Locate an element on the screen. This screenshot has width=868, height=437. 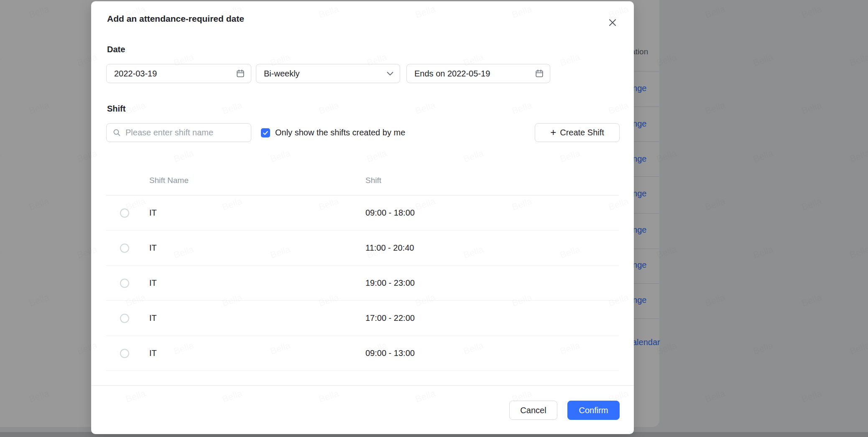
column-header-shift: Shift is located at coordinates (373, 180).